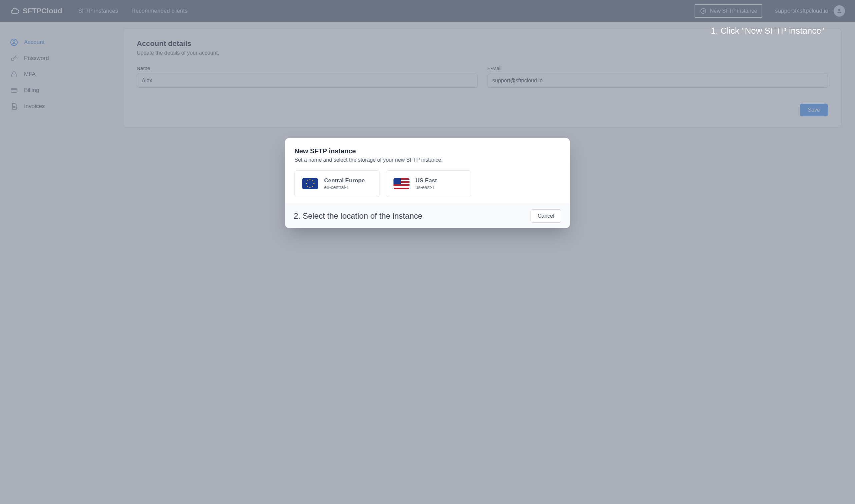 The image size is (855, 504). Describe the element at coordinates (358, 216) in the screenshot. I see `tutorial-callout-2: 2. Select the location of the instance` at that location.